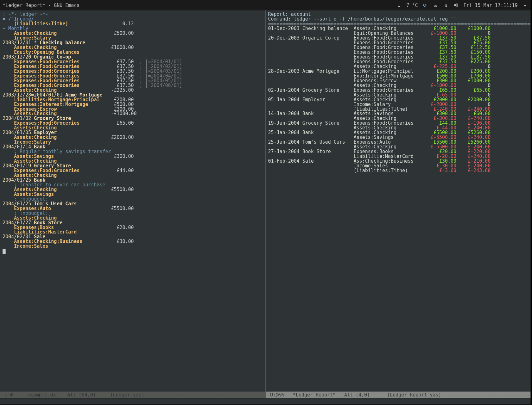  I want to click on settings-gear-icon: ✱, so click(525, 5).